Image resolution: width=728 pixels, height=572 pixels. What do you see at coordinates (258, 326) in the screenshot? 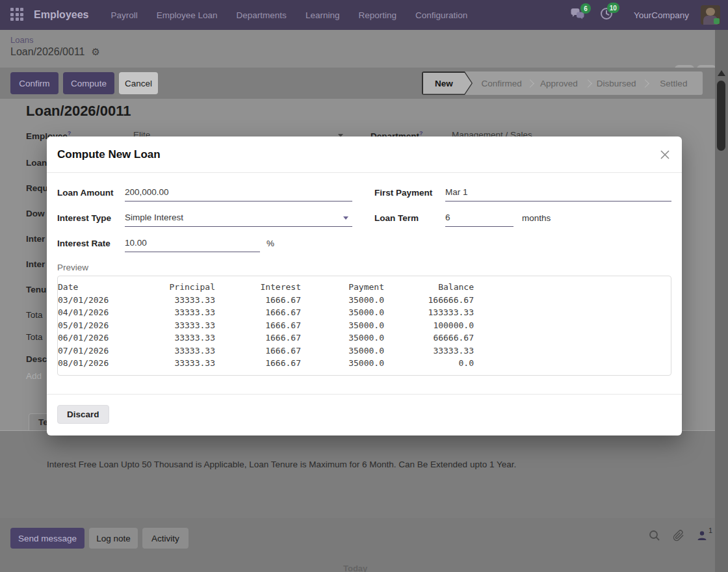
I see `preview-cell: 1666.67` at bounding box center [258, 326].